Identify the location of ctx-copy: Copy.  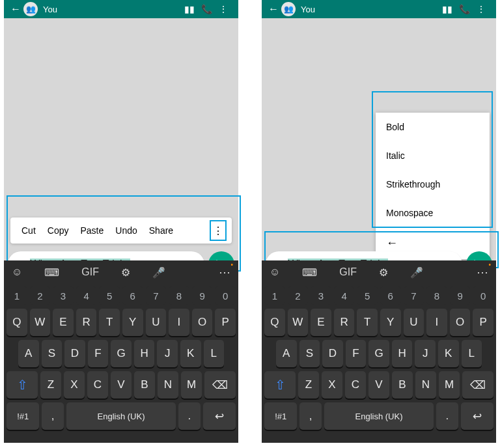
(59, 231).